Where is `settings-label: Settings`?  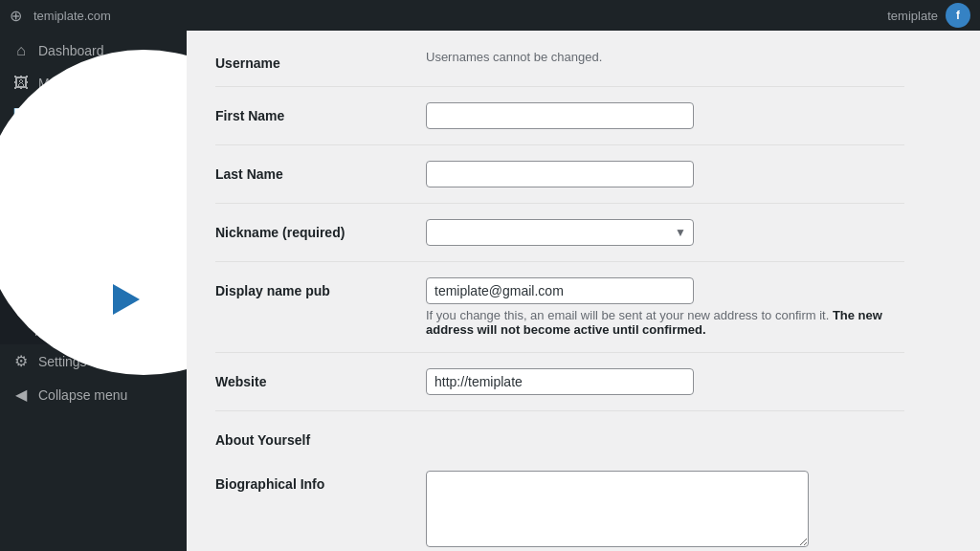 settings-label: Settings is located at coordinates (63, 362).